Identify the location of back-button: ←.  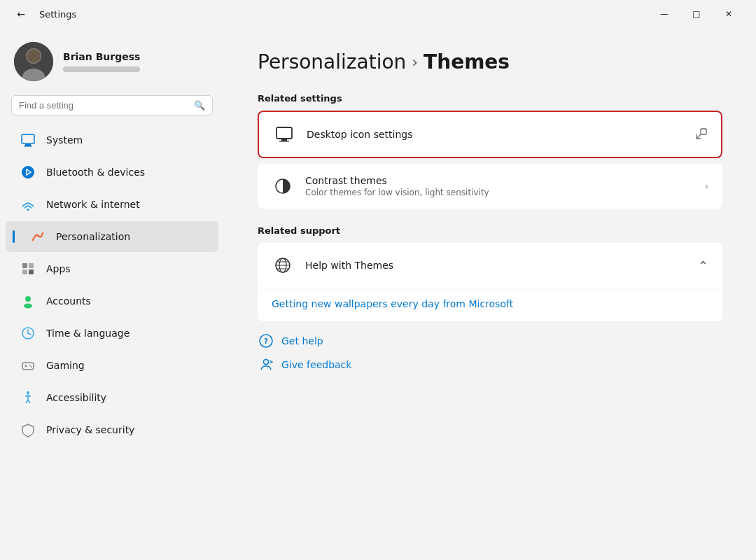
(21, 14).